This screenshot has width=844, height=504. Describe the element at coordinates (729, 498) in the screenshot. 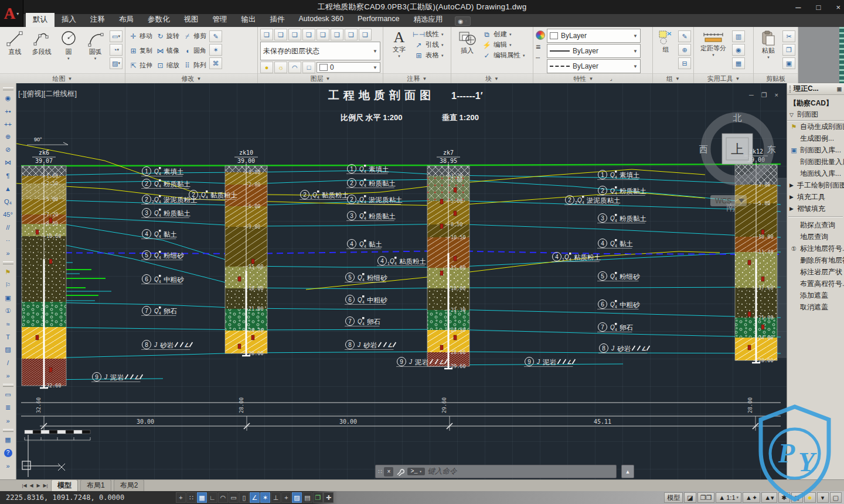

I see `annotation-scale-button: ▲1:1▾` at that location.